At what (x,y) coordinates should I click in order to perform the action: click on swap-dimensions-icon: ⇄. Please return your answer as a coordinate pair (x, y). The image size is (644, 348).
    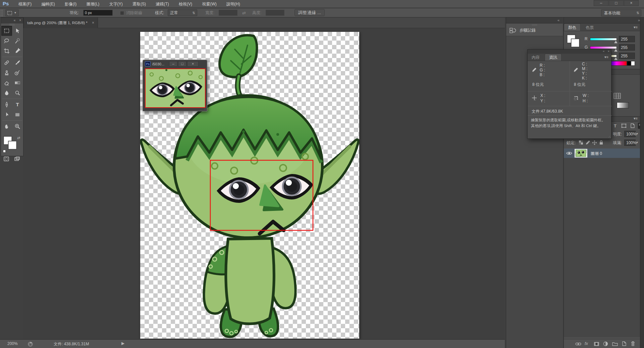
    Looking at the image, I should click on (244, 13).